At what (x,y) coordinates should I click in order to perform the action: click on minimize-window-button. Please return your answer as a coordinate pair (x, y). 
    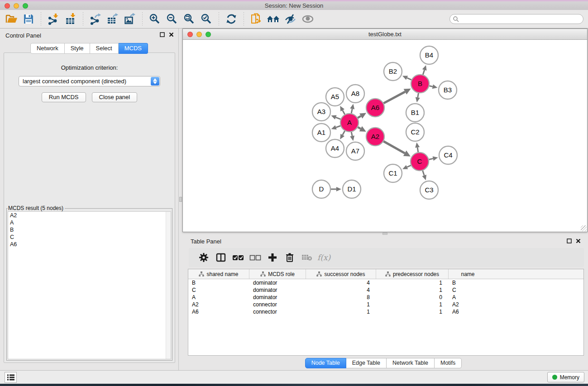
    Looking at the image, I should click on (16, 6).